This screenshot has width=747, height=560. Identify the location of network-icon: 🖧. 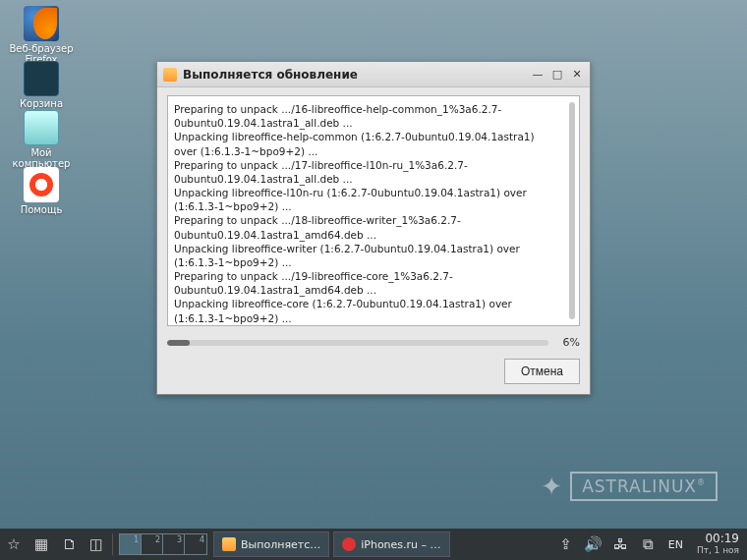
(621, 544).